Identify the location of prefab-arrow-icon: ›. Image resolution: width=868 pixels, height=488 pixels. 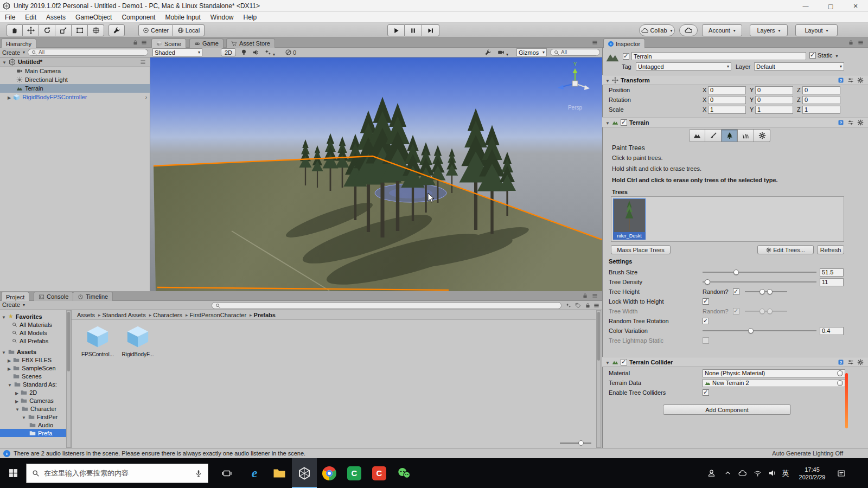
(146, 98).